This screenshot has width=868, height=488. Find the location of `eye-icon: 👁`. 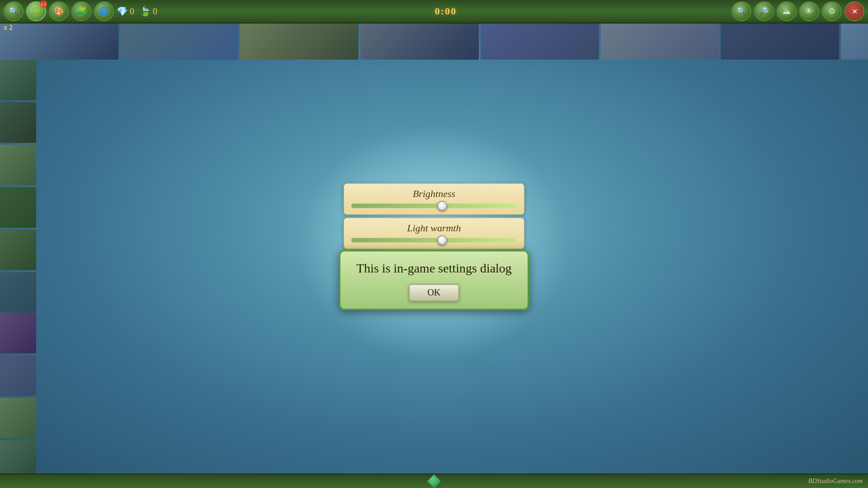

eye-icon: 👁 is located at coordinates (809, 12).